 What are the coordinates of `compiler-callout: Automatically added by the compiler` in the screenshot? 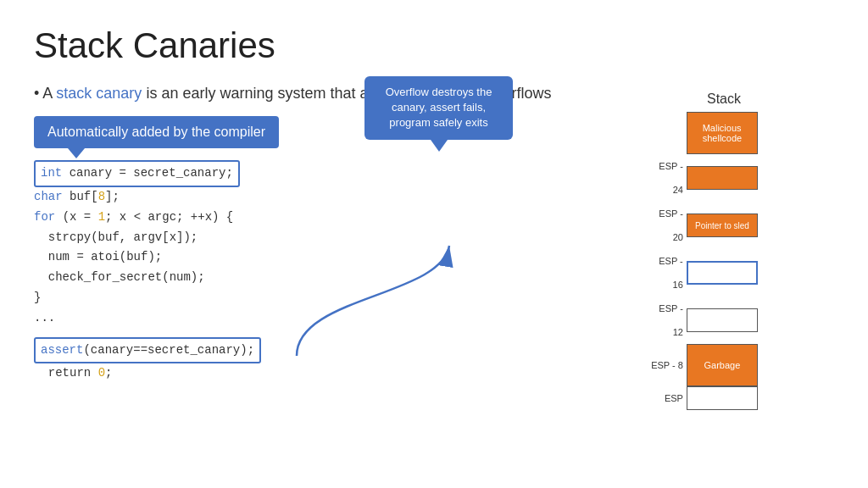 It's located at (156, 132).